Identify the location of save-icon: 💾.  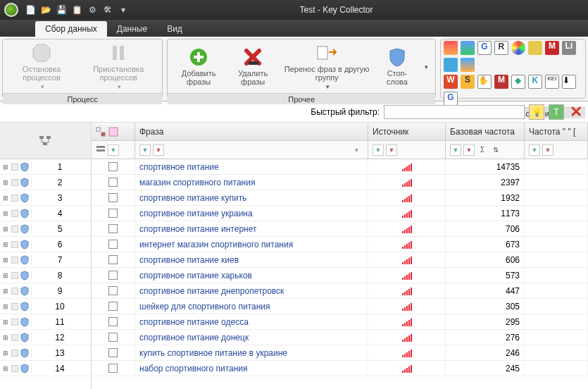
(61, 10).